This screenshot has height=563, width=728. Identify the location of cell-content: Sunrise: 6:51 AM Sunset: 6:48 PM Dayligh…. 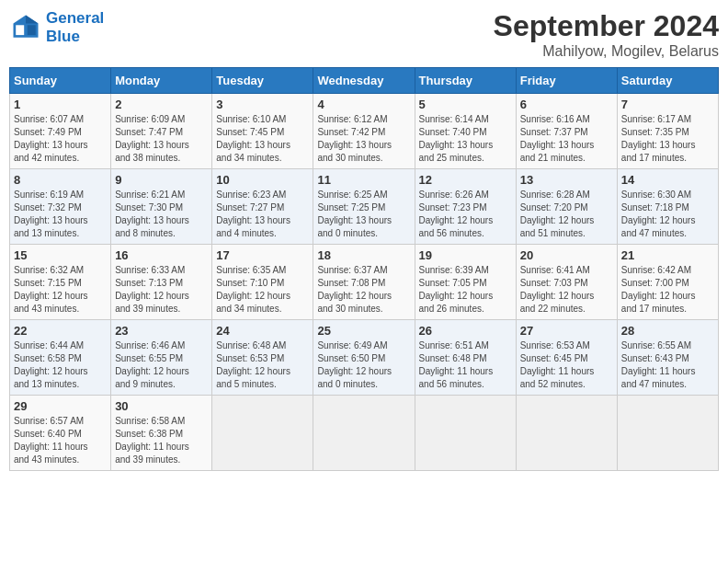
(465, 365).